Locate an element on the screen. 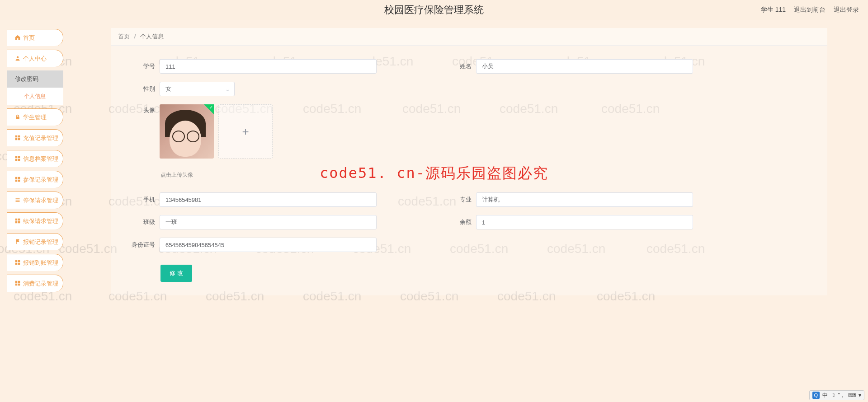 This screenshot has width=868, height=402. label-name: 姓名 is located at coordinates (458, 66).